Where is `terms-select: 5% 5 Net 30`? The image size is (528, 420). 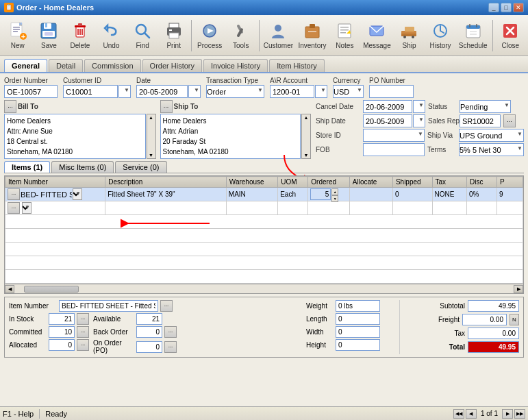
terms-select: 5% 5 Net 30 is located at coordinates (492, 149).